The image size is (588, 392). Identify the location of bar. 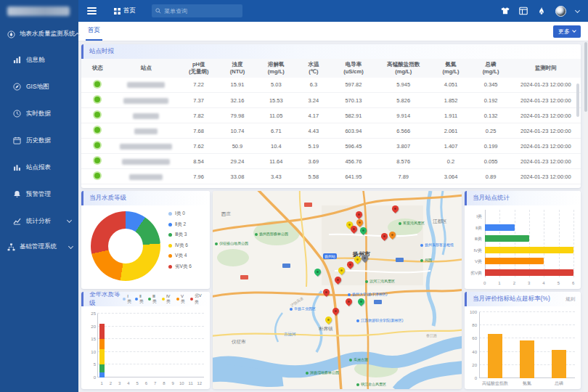
(507, 238).